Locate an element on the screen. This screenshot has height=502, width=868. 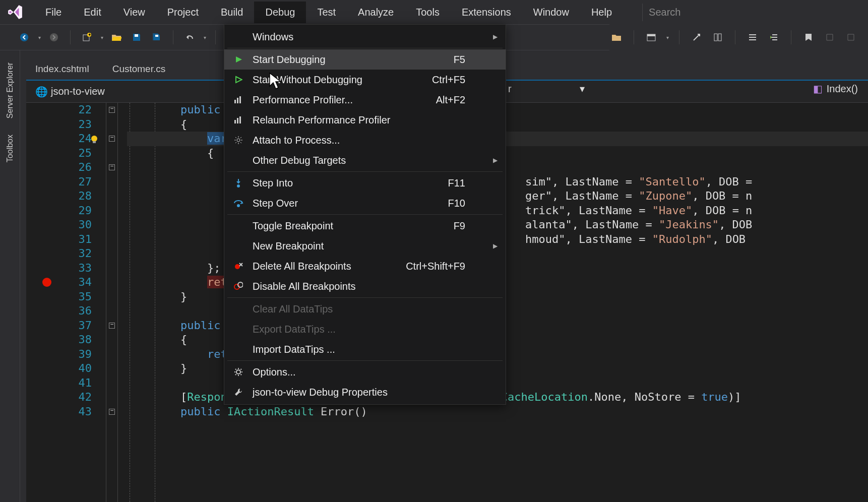
code-line-tail: hmoud", LastName = "Rudolph", DOB is located at coordinates (639, 240).